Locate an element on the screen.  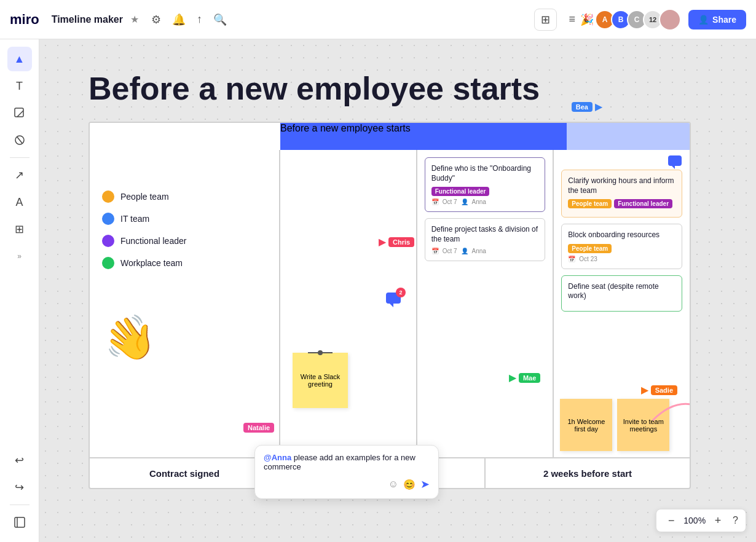
tag-functional-leader: Functional leader is located at coordinates (461, 192).